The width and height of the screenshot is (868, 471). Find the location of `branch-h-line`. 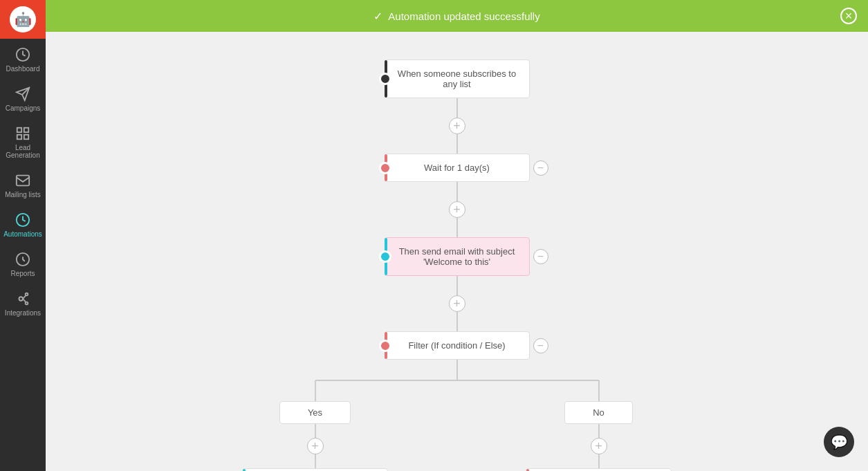

branch-h-line is located at coordinates (457, 380).